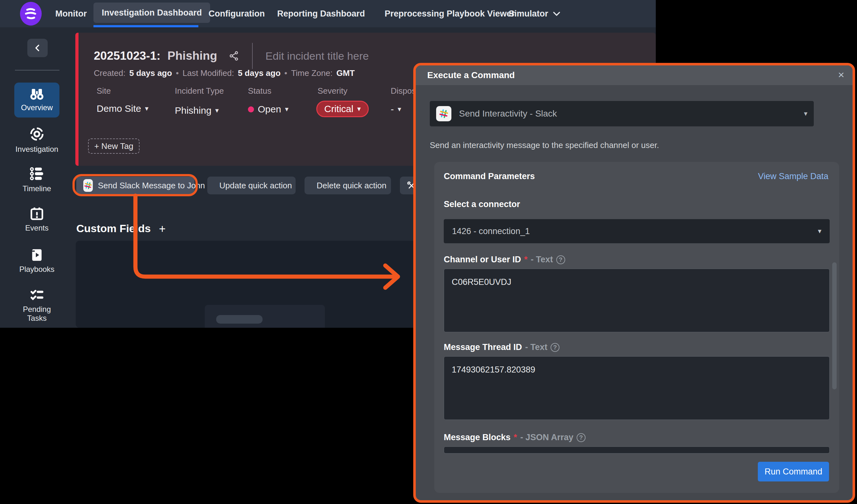  Describe the element at coordinates (37, 295) in the screenshot. I see `checklist-icon` at that location.